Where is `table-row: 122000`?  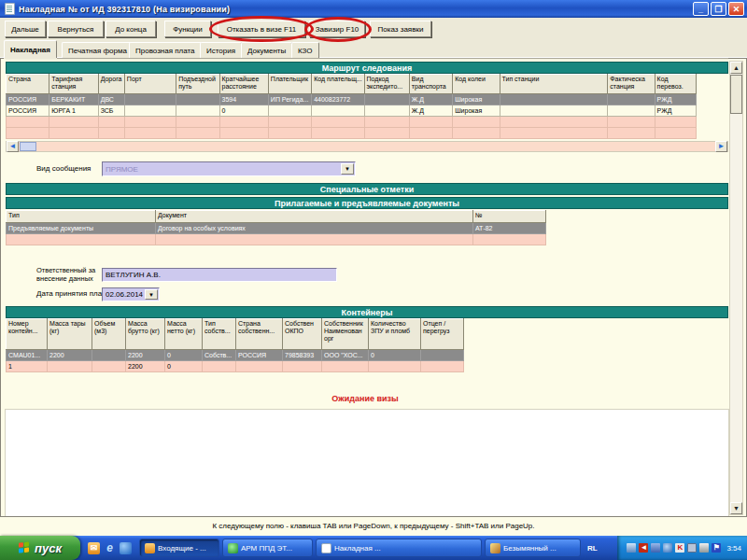
table-row: 122000 is located at coordinates (235, 367).